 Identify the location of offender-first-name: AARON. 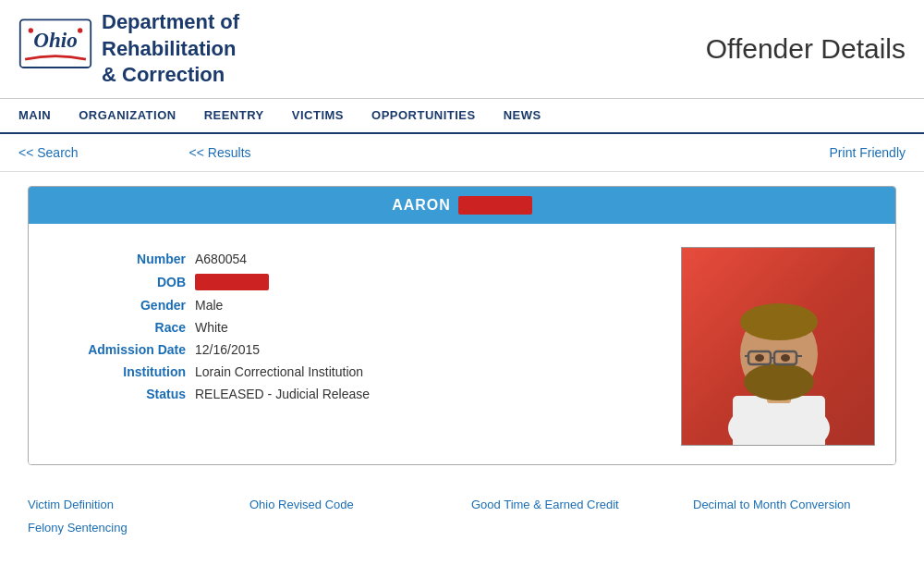
(421, 205).